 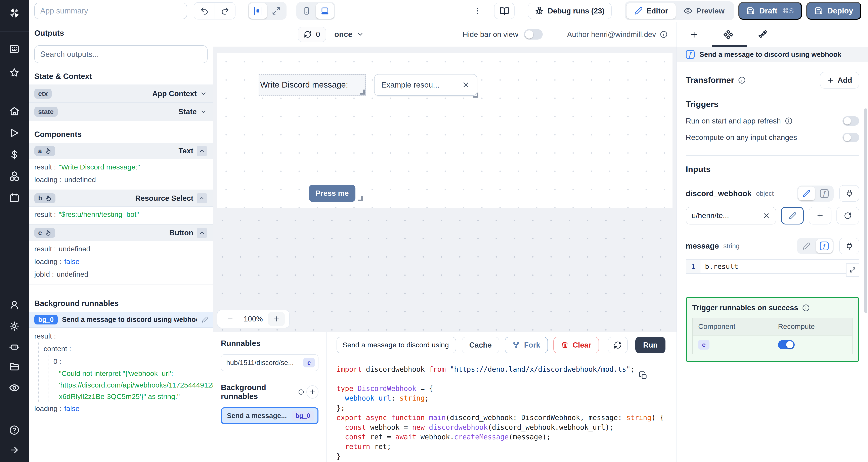 I want to click on expand-editor-icon, so click(x=852, y=270).